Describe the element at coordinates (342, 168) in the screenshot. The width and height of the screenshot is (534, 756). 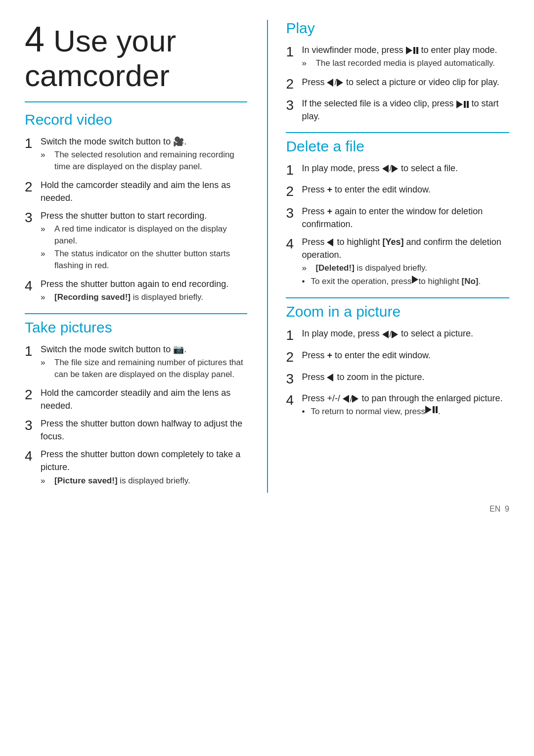
I see `step-text: In play mode, press` at that location.